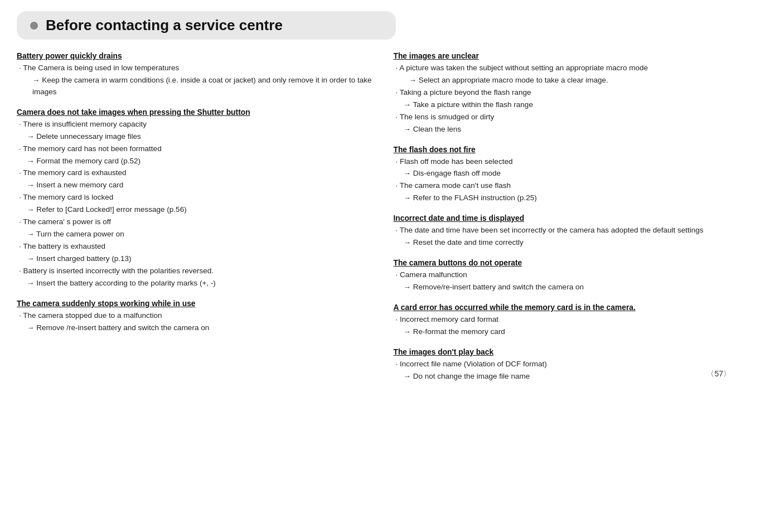 The width and height of the screenshot is (770, 532). What do you see at coordinates (574, 149) in the screenshot?
I see `section-title-flash: The flash does not fire` at bounding box center [574, 149].